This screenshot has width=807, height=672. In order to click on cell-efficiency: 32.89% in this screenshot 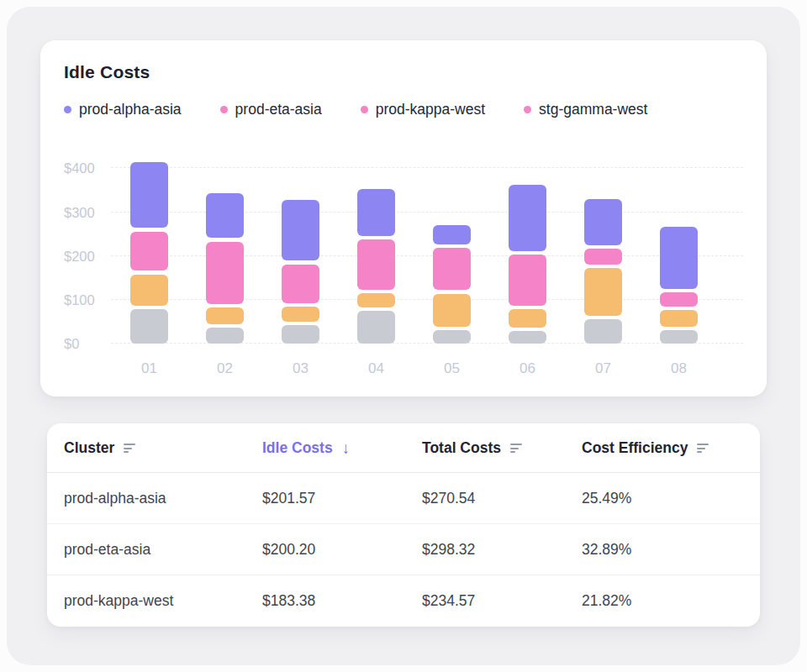, I will do `click(662, 549)`.